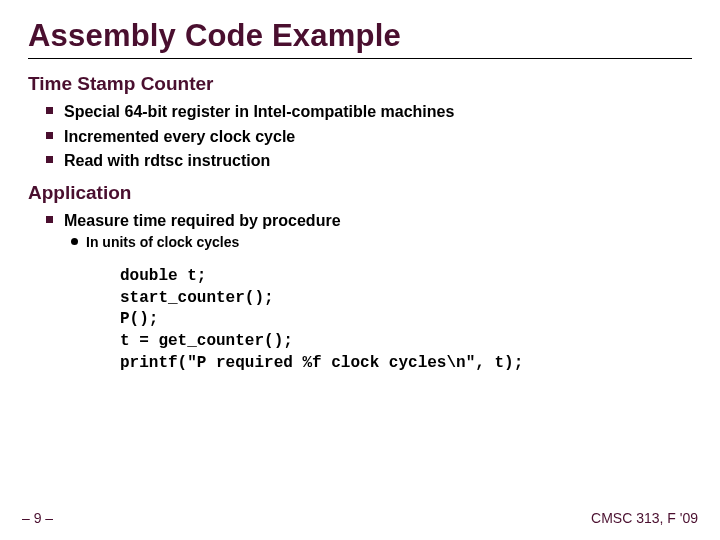 The image size is (720, 540). What do you see at coordinates (389, 242) in the screenshot?
I see `sub-list-item: In units of clock cycles` at bounding box center [389, 242].